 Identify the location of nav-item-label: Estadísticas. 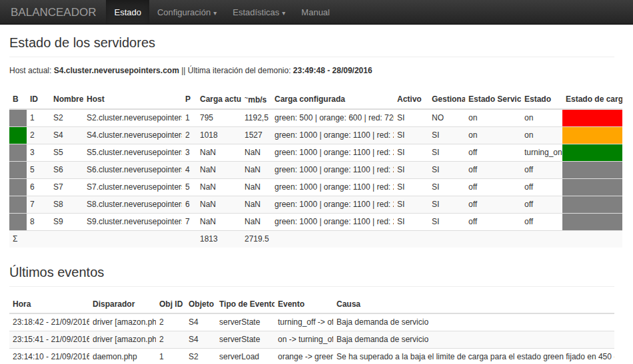
(256, 12).